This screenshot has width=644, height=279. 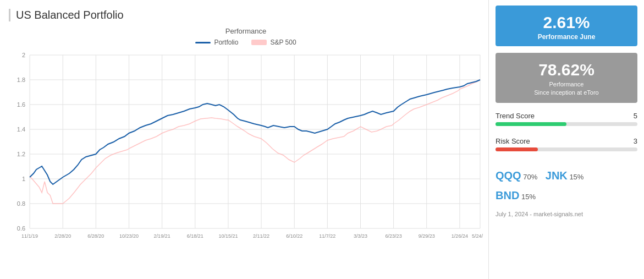 What do you see at coordinates (246, 42) in the screenshot?
I see `chart-legend: Portfolio S&P 500` at bounding box center [246, 42].